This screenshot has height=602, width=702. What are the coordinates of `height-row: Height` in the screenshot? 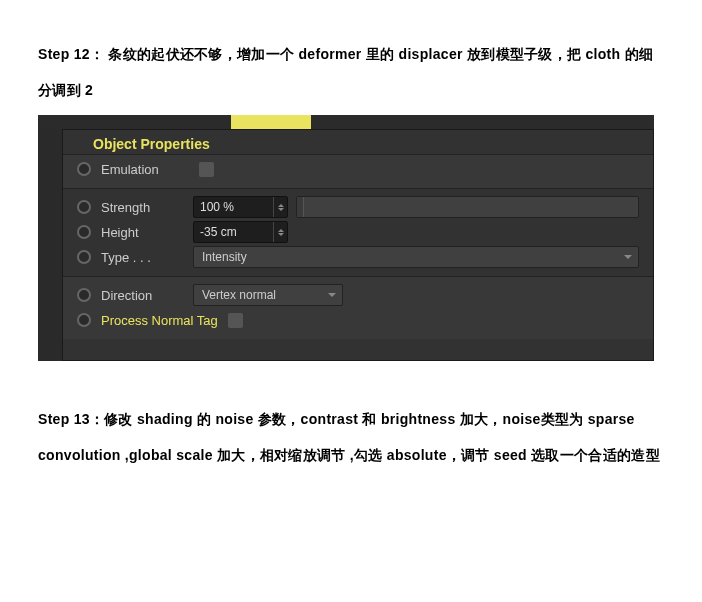 It's located at (358, 232).